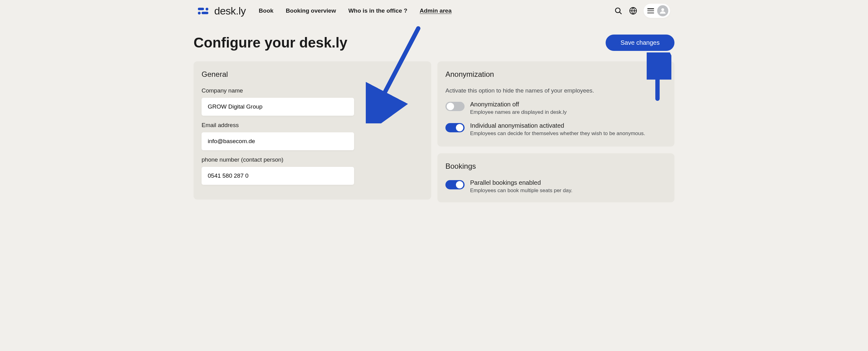 This screenshot has width=868, height=351. What do you see at coordinates (455, 185) in the screenshot?
I see `toggle-parallel-bookings-switch` at bounding box center [455, 185].